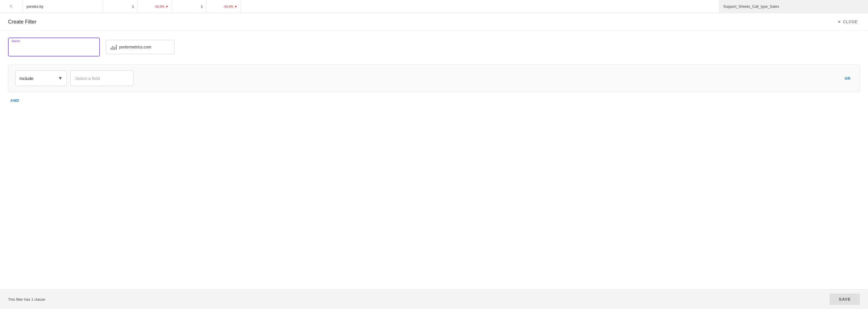 The image size is (868, 309). Describe the element at coordinates (848, 22) in the screenshot. I see `close-button: ✕ CLOSE` at that location.